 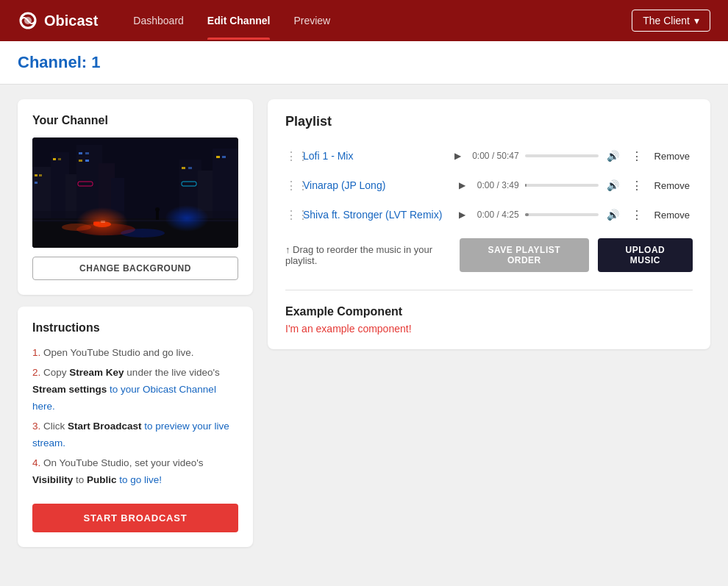 What do you see at coordinates (499, 185) in the screenshot?
I see `time-display: 0:00 / 3:49` at bounding box center [499, 185].